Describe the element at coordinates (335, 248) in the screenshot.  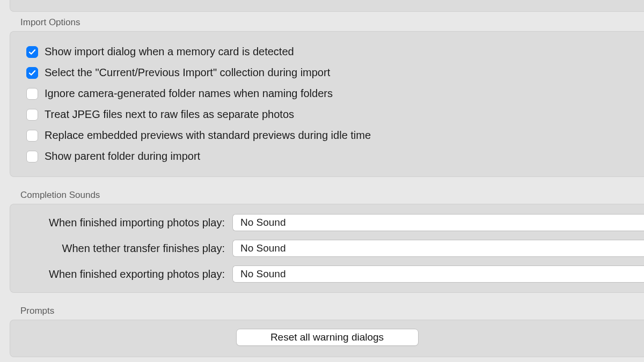
I see `sound-row-tether: When tether transfer finishes play: No S…` at that location.